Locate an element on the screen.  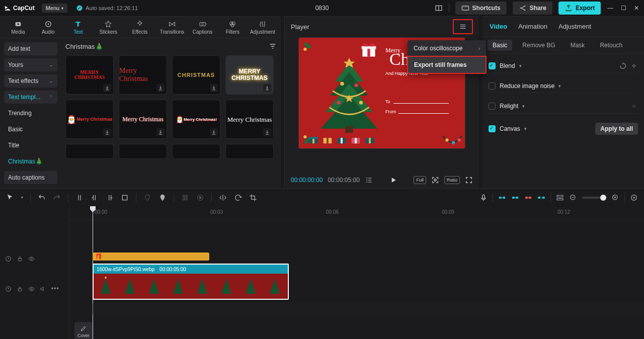
freeze-icon is located at coordinates (185, 198).